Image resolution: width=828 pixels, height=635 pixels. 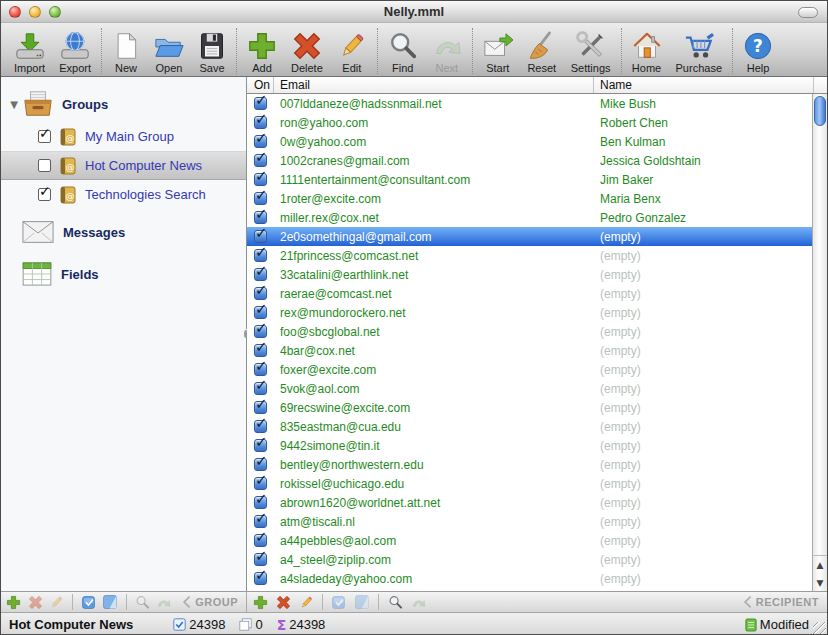 I want to click on toolbar-toggle-button, so click(x=808, y=12).